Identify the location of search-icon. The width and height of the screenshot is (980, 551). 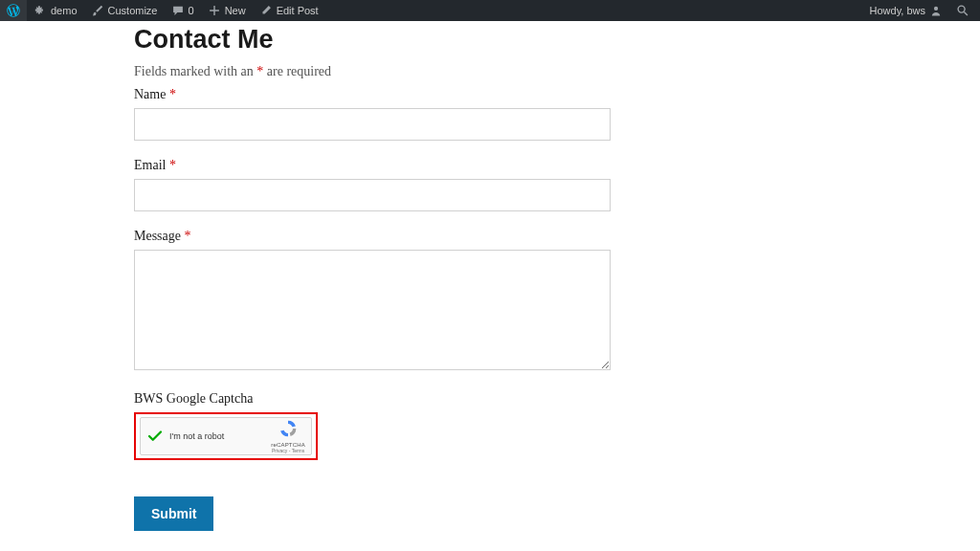
(963, 11).